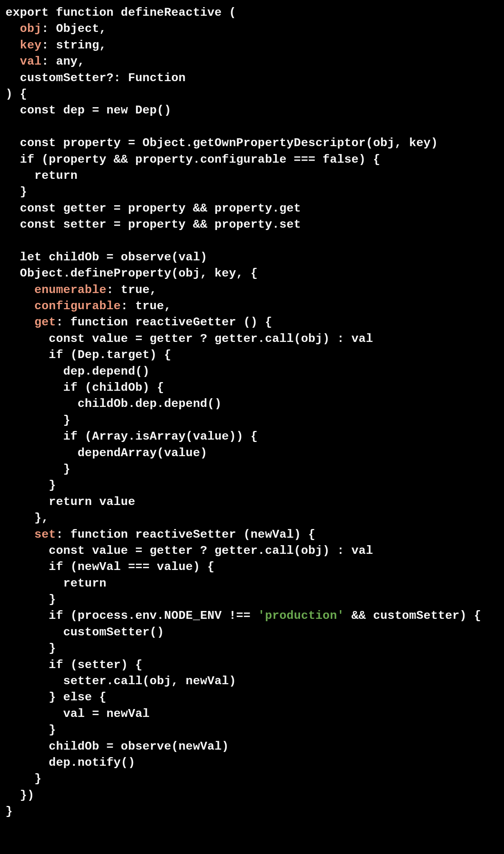 The image size is (504, 854). What do you see at coordinates (113, 404) in the screenshot?
I see `code-line: childOb.dep.depend()` at bounding box center [113, 404].